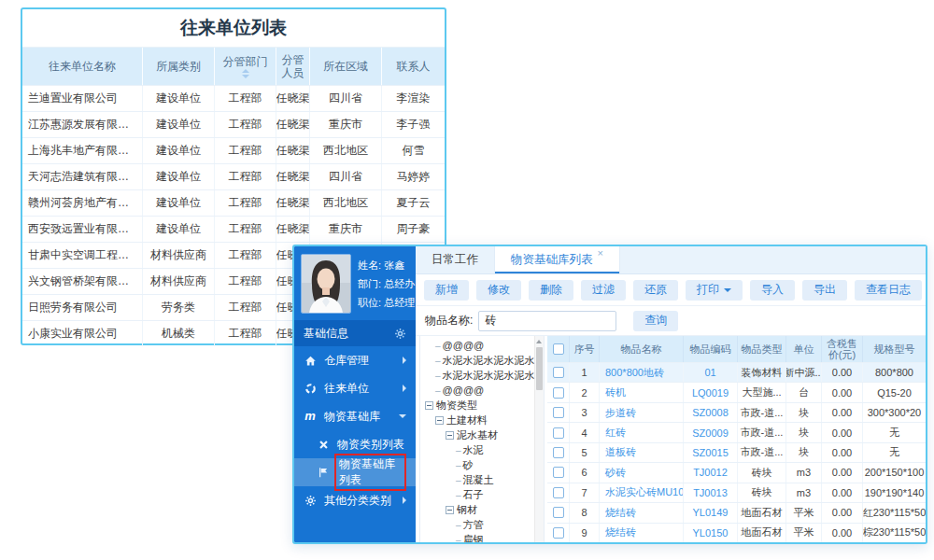 The image size is (934, 560). What do you see at coordinates (346, 99) in the screenshot?
I see `region-cell: 四川省` at bounding box center [346, 99].